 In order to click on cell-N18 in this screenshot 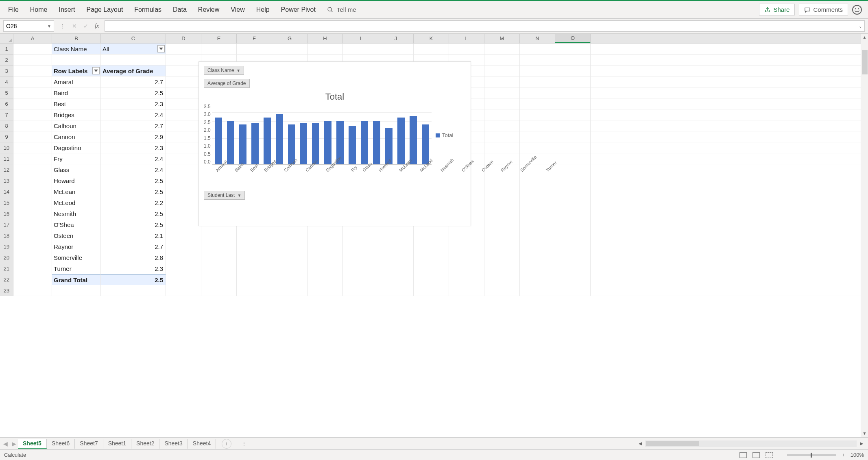, I will do `click(538, 235)`.